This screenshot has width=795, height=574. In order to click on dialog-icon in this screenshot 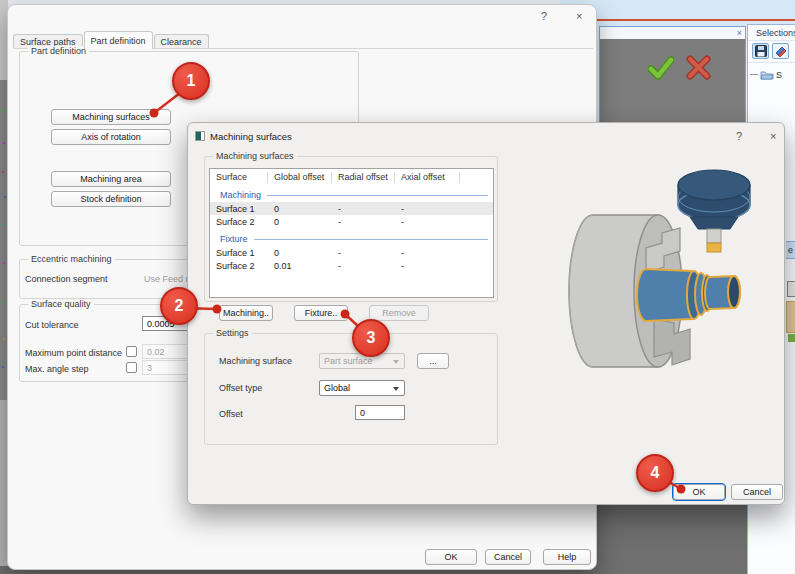, I will do `click(200, 136)`.